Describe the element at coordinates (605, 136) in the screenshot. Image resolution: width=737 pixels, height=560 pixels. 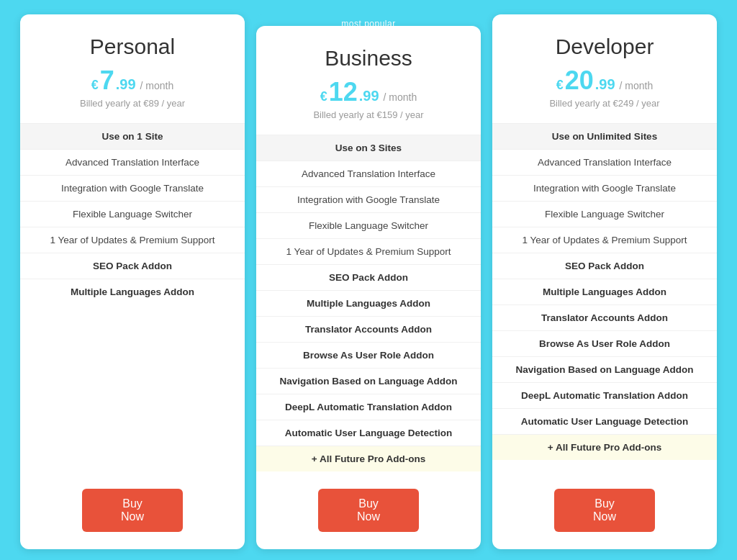
I see `feature-row: Use on Unlimited Sites` at that location.